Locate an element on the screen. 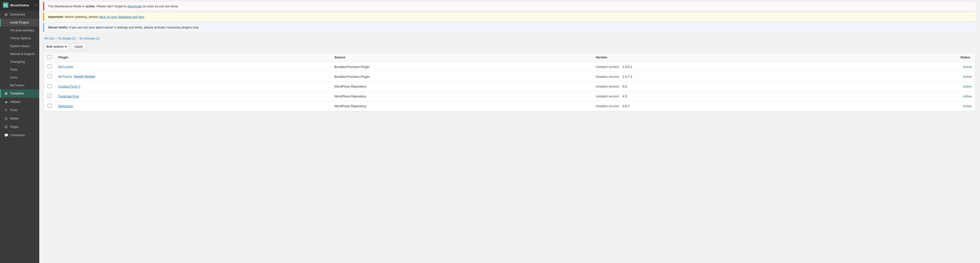 This screenshot has width=980, height=263. sidebar-item-pre-built-websites: Pre-built websites is located at coordinates (20, 30).